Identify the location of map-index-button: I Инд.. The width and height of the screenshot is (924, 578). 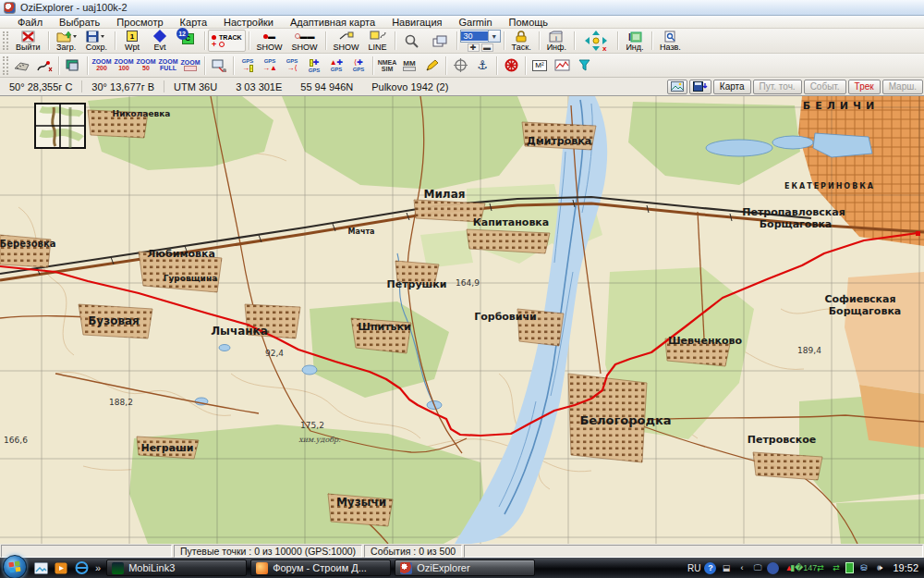
(635, 41).